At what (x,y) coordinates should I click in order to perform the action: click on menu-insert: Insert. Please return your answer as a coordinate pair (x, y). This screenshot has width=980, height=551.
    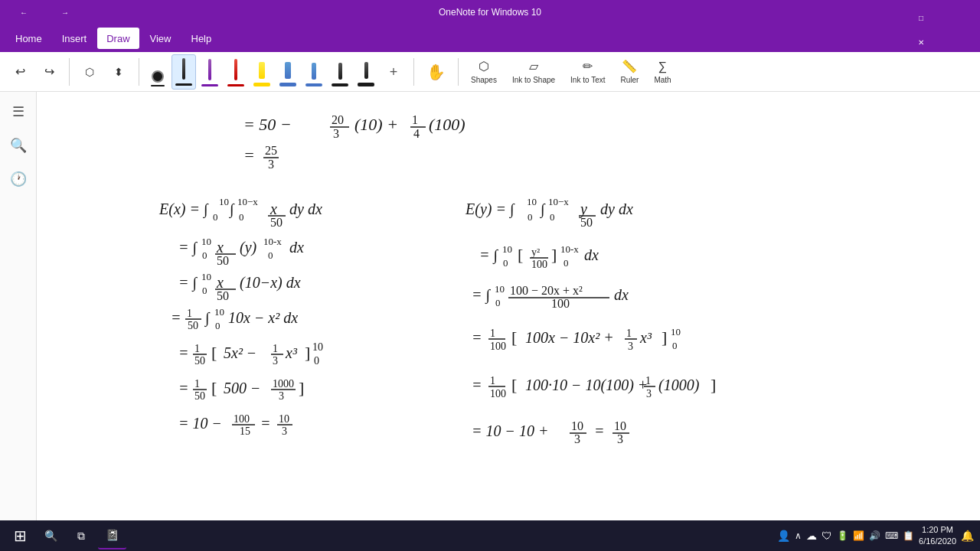
    Looking at the image, I should click on (75, 38).